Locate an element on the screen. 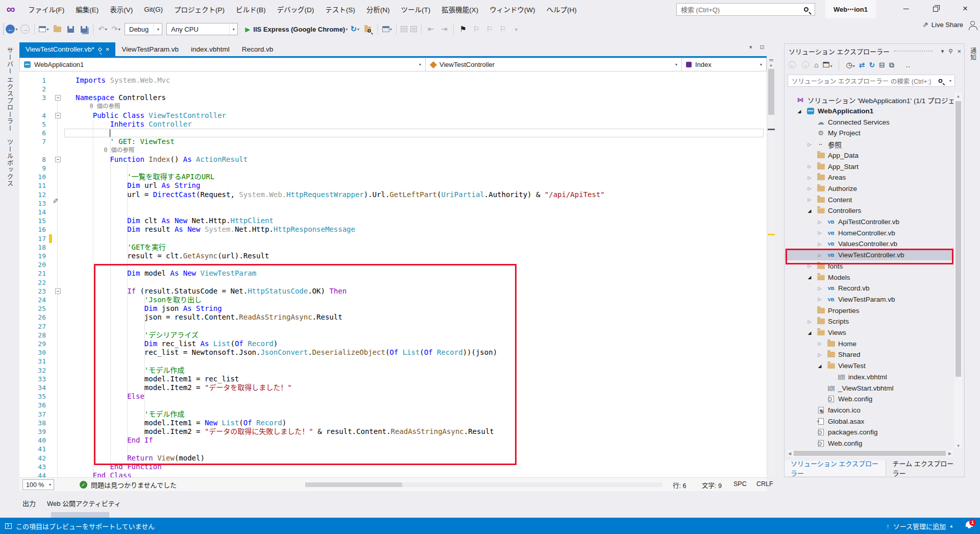 The width and height of the screenshot is (980, 534). tree-item-areas: ▷Areas is located at coordinates (869, 178).